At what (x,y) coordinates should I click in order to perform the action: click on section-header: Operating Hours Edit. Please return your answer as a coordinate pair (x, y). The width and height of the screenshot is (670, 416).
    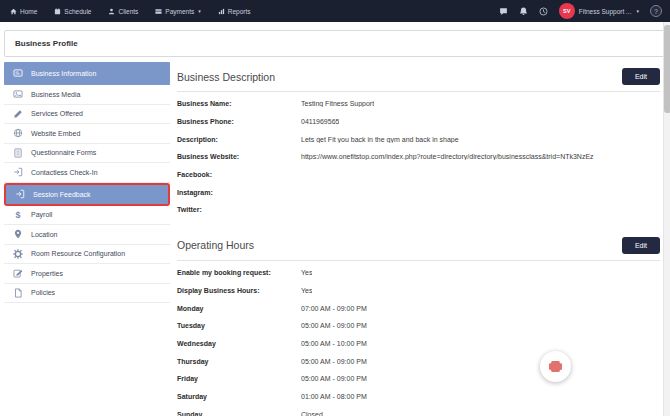
    Looking at the image, I should click on (418, 246).